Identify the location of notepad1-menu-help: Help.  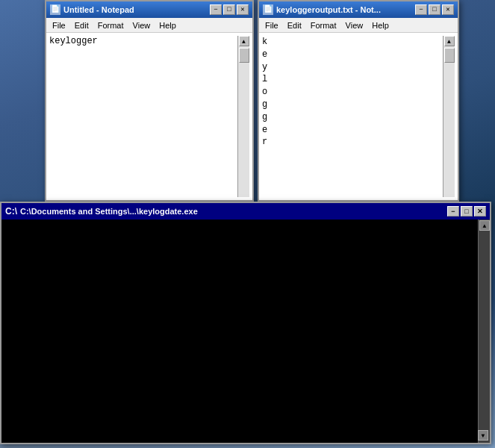
(167, 25).